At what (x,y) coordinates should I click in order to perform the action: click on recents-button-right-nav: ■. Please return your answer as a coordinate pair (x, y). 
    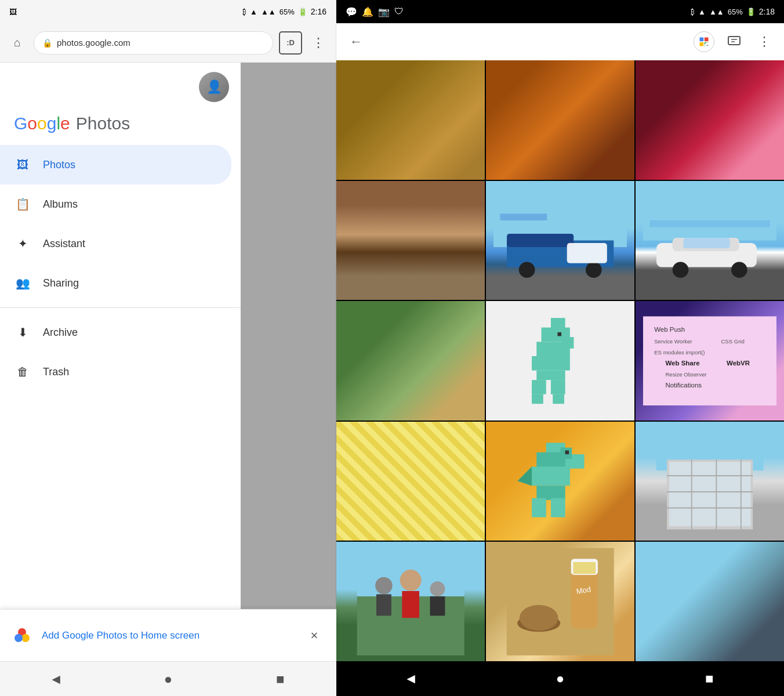
    Looking at the image, I should click on (709, 679).